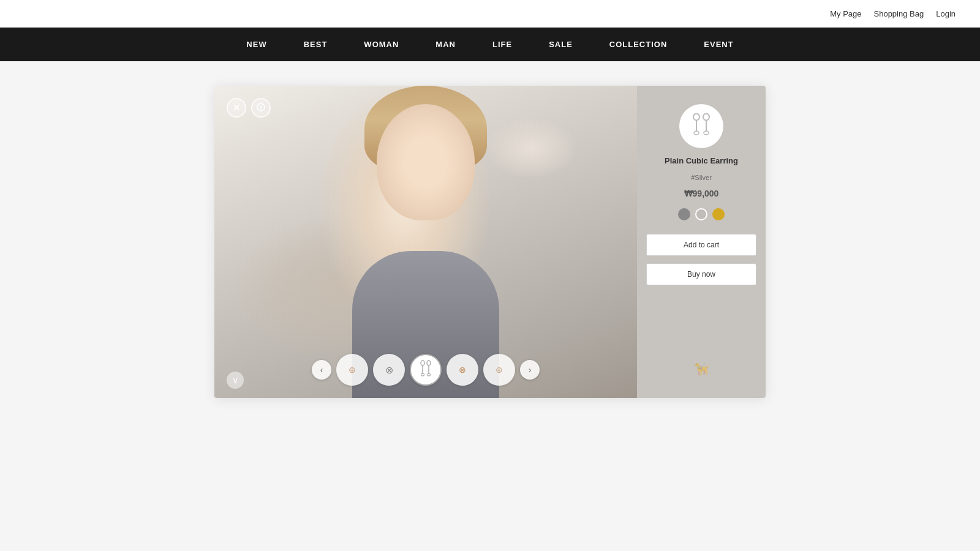  Describe the element at coordinates (426, 162) in the screenshot. I see `face-oval` at that location.